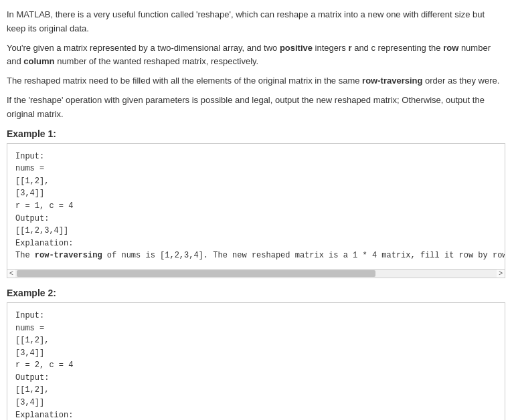 This screenshot has width=512, height=420. What do you see at coordinates (296, 48) in the screenshot?
I see `bold-positive: positive` at bounding box center [296, 48].